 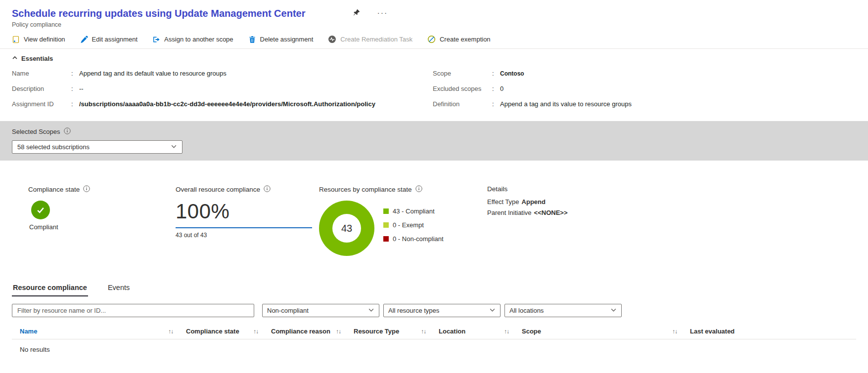 I want to click on donut-center-value: 43, so click(x=347, y=228).